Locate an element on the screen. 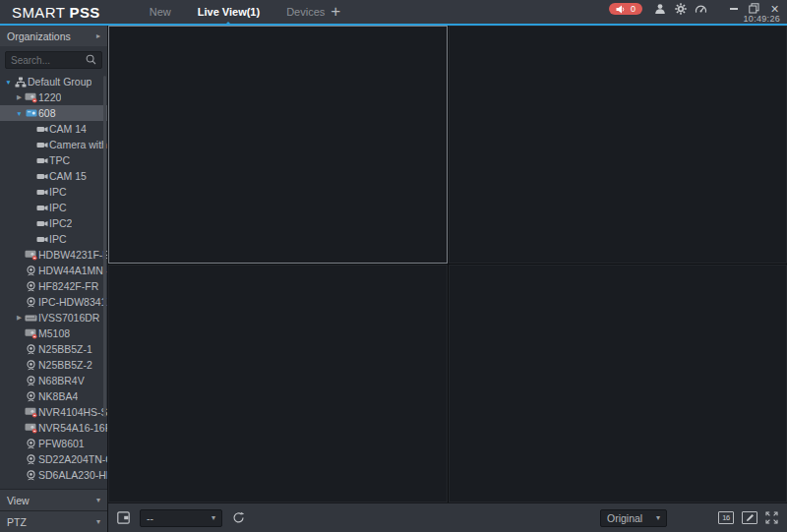  tree-item-n25bb5z-2: N25BB5Z-2 is located at coordinates (53, 365).